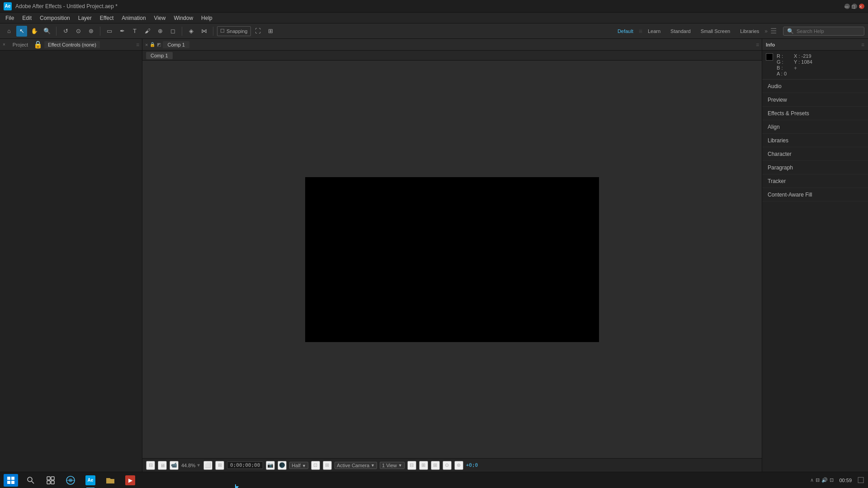 The image size is (868, 488). What do you see at coordinates (356, 465) in the screenshot?
I see `active-camera-select: Active Camera ▼` at bounding box center [356, 465].